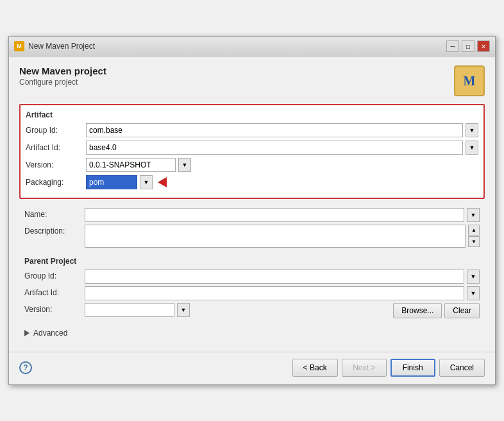  What do you see at coordinates (55, 182) in the screenshot?
I see `packaging-label: Packaging:` at bounding box center [55, 182].